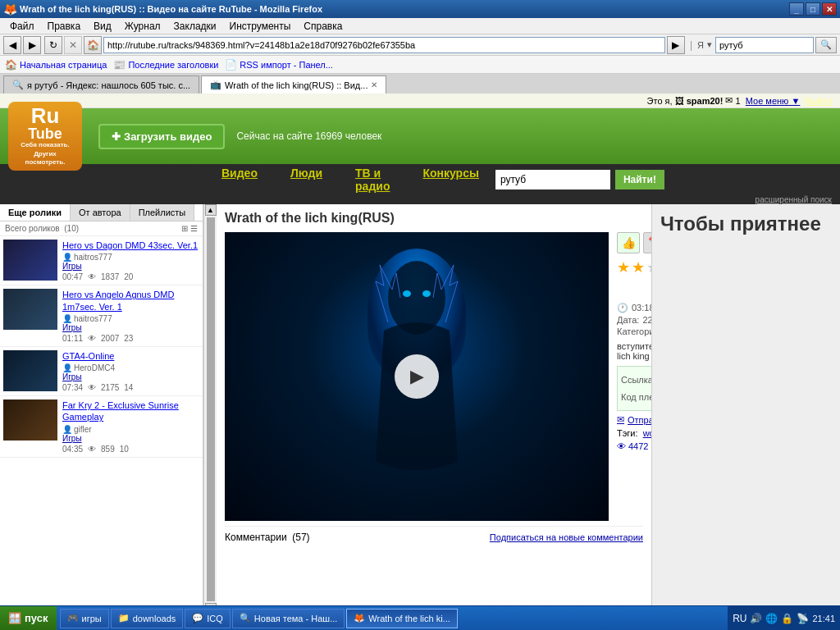 The width and height of the screenshot is (840, 630). I want to click on list-item: Far Kry 2 - Exclusive Sunrise Gameplay 👤…, so click(102, 427).